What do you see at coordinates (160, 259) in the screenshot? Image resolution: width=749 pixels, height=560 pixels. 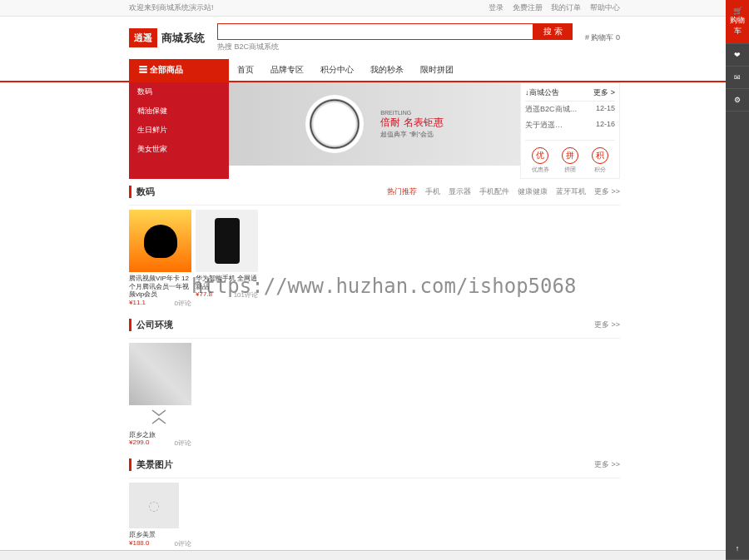 I see `product-card: 腾讯视频VIP年卡 12个月腾讯会员一年视频vip会员 ¥11.10评论` at bounding box center [160, 259].